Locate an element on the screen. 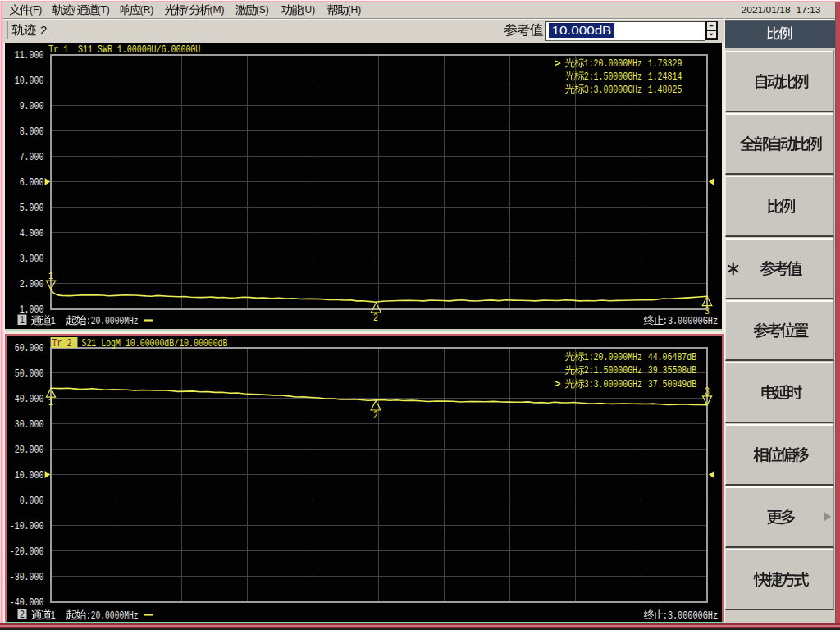 The width and height of the screenshot is (840, 630). svg-text: -40.000 is located at coordinates (27, 603).